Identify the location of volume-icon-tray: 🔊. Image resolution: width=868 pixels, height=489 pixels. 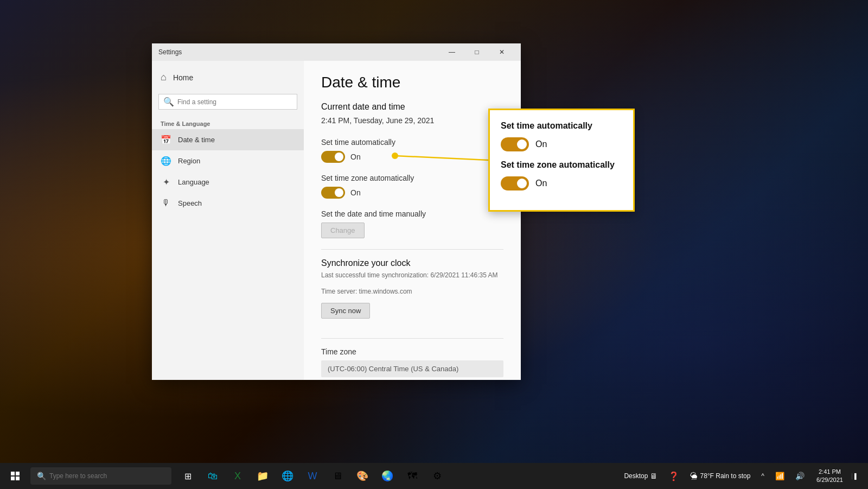
(800, 476).